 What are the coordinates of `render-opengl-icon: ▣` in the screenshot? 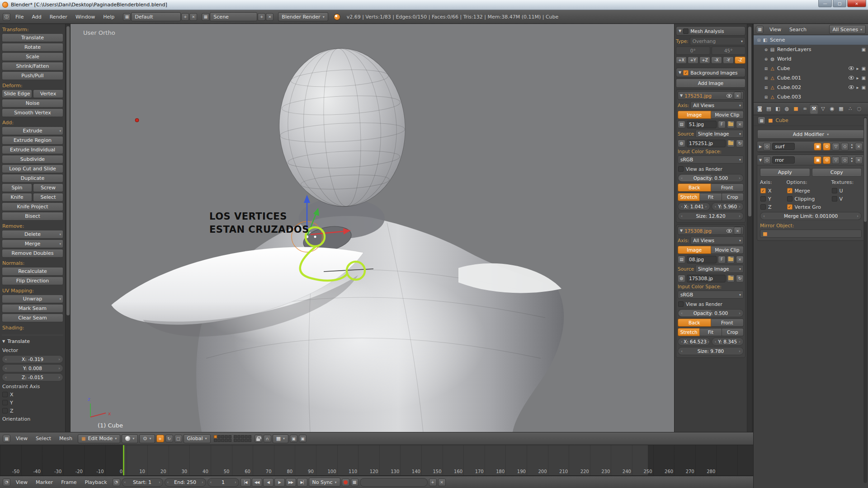 It's located at (294, 438).